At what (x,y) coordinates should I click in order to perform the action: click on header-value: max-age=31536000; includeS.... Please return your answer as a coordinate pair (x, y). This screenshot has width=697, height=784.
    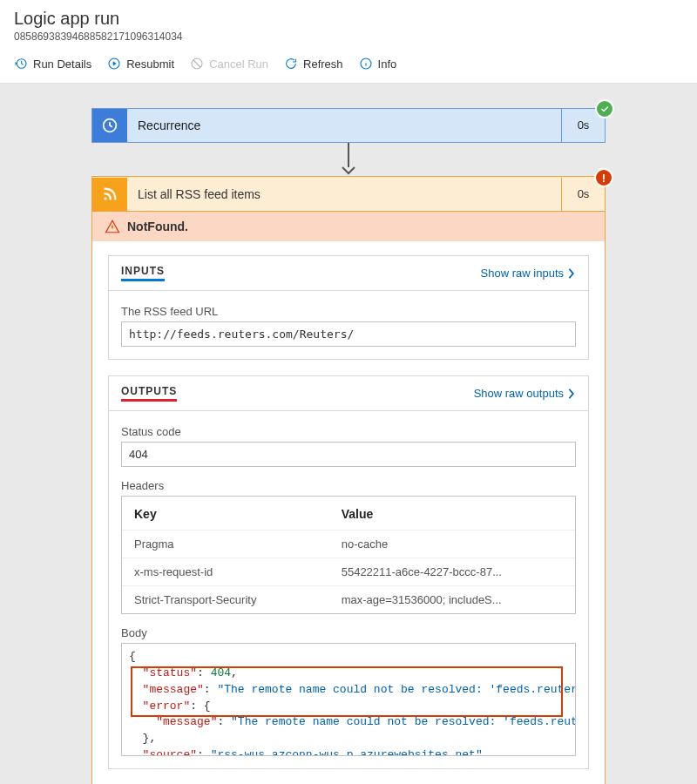
    Looking at the image, I should click on (452, 600).